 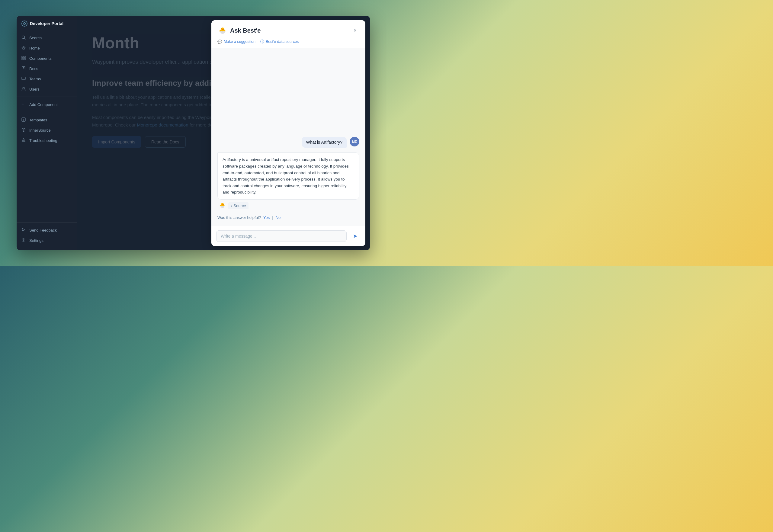 What do you see at coordinates (279, 42) in the screenshot?
I see `data-sources-link: ⓘ Best'e data sources` at bounding box center [279, 42].